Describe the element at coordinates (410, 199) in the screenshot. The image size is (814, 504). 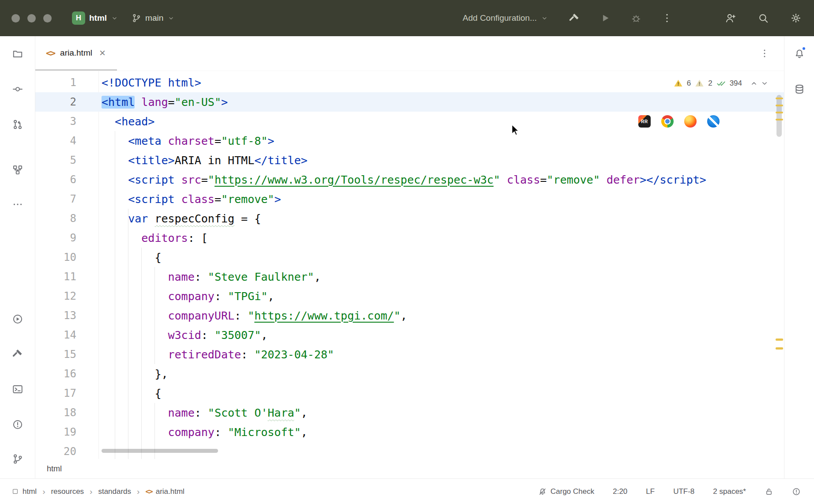
I see `code-line: 7 <script class="remove">` at that location.